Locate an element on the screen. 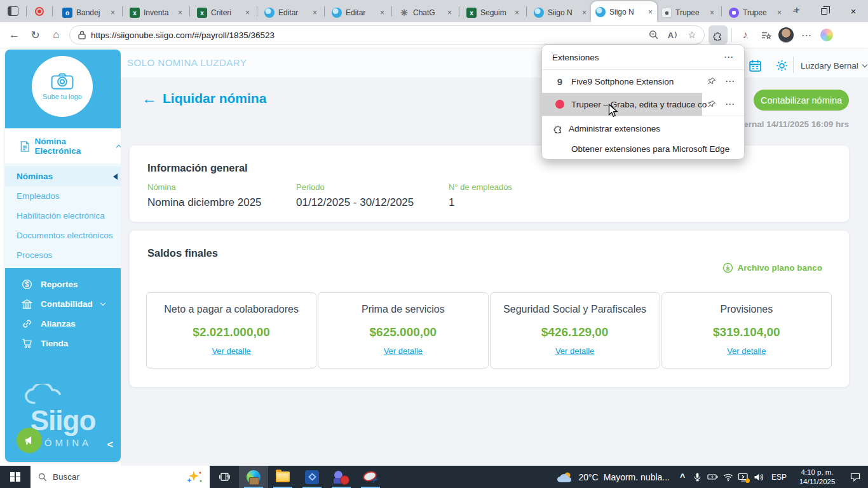  settings-more-icon: ⋯ is located at coordinates (806, 35).